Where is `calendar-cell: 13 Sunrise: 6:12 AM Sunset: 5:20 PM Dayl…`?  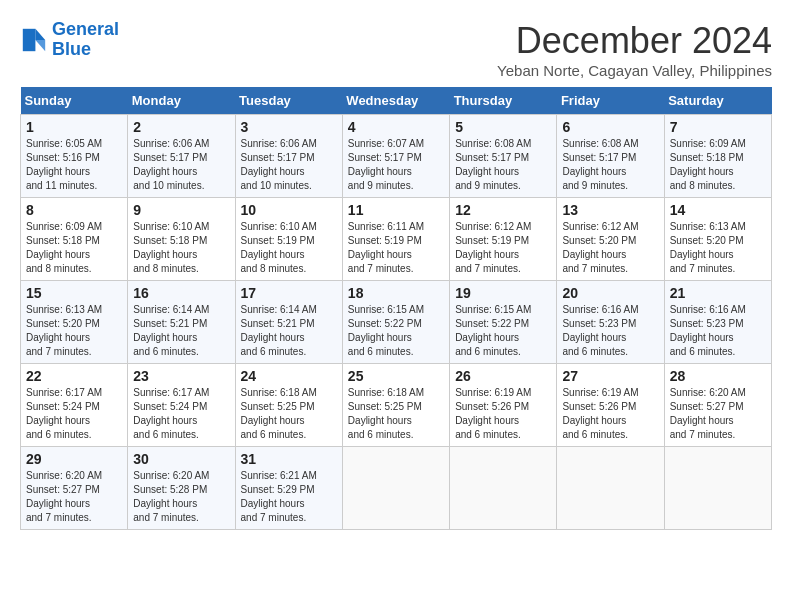
calendar-cell: 13 Sunrise: 6:12 AM Sunset: 5:20 PM Dayl… is located at coordinates (610, 240).